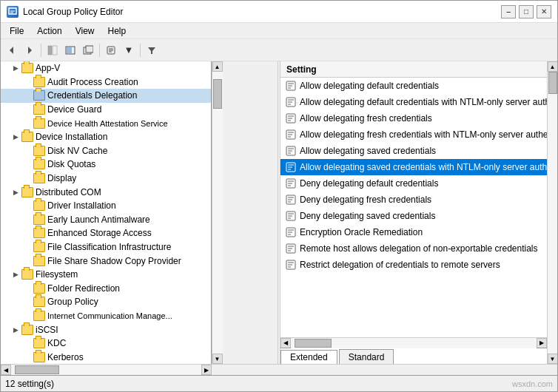 This screenshot has width=558, height=392. What do you see at coordinates (106, 275) in the screenshot?
I see `tree-item-filesystem: ▶ Filesystem` at bounding box center [106, 275].